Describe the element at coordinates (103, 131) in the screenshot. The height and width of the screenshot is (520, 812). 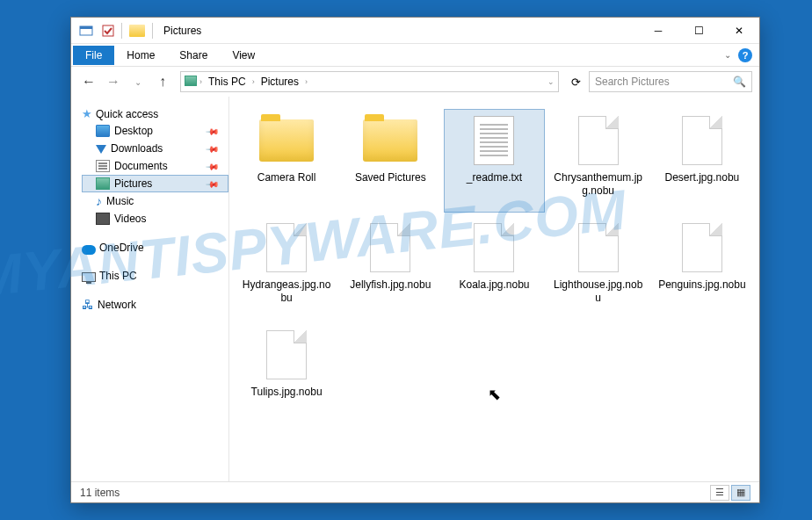
I see `desktop-icon` at that location.